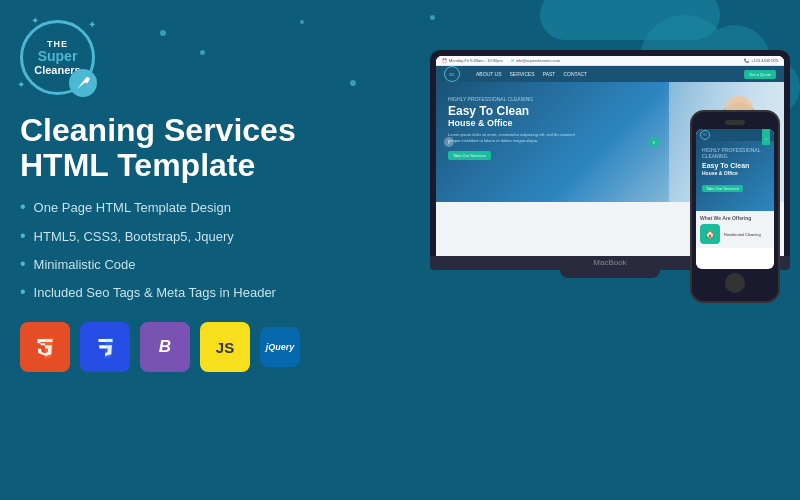 Image resolution: width=800 pixels, height=500 pixels. I want to click on mobile-notch, so click(735, 122).